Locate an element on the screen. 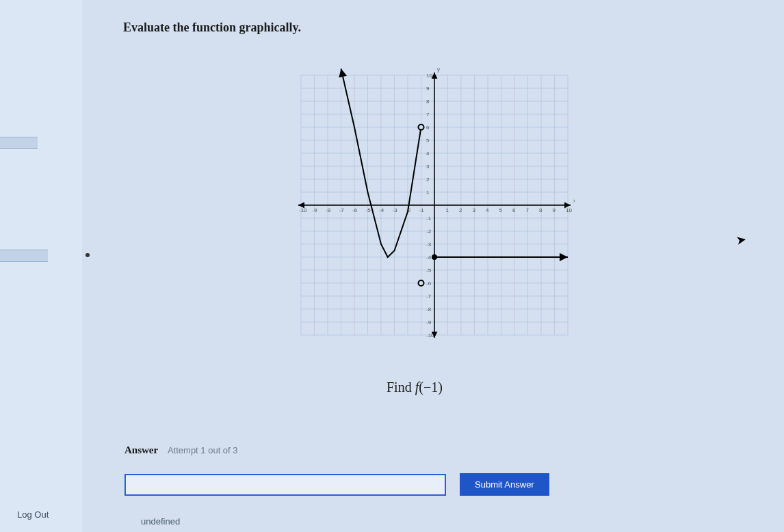  left-rail is located at coordinates (41, 266).